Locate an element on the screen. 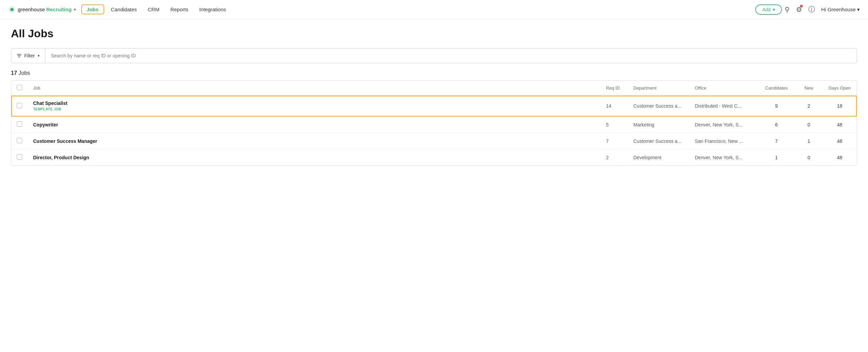  department-cell: Development is located at coordinates (659, 158).